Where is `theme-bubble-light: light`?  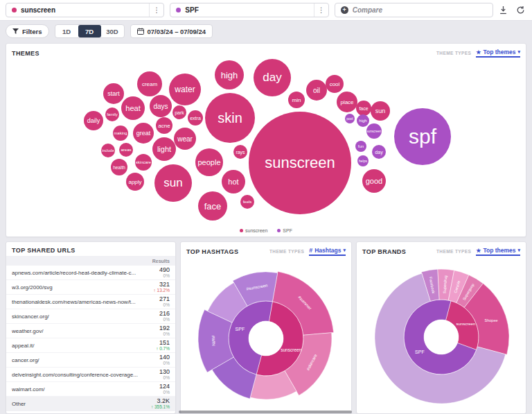 theme-bubble-light: light is located at coordinates (164, 149).